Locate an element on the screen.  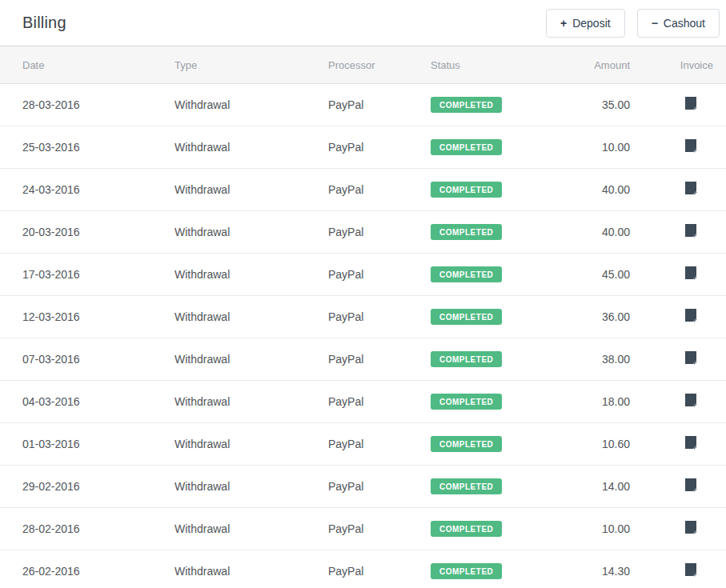
amount-cell: 45.00 is located at coordinates (591, 275).